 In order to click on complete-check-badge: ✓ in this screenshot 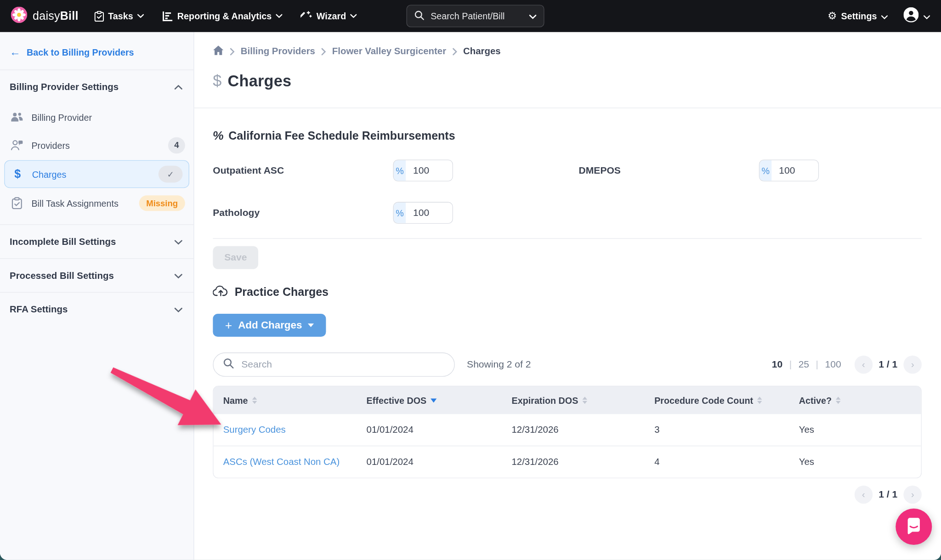, I will do `click(171, 175)`.